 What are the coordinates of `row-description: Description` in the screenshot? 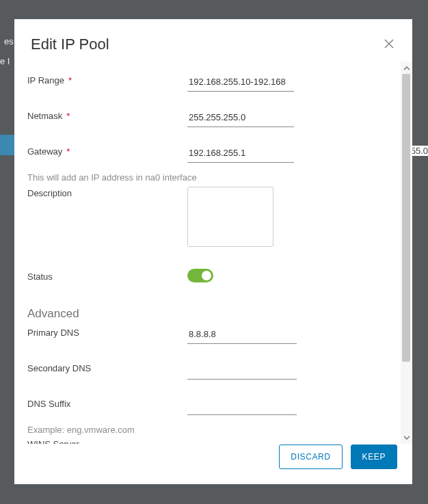 It's located at (211, 220).